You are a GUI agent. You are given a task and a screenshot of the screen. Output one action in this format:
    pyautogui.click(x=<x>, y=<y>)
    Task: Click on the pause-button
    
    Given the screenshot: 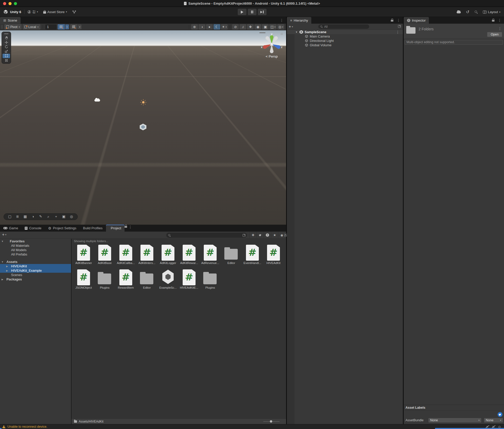 What is the action you would take?
    pyautogui.click(x=252, y=12)
    